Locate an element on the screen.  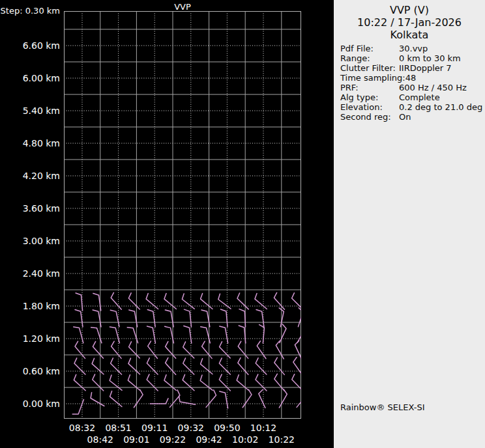
metadata-row: Range:0 km to 30 km is located at coordinates (411, 59).